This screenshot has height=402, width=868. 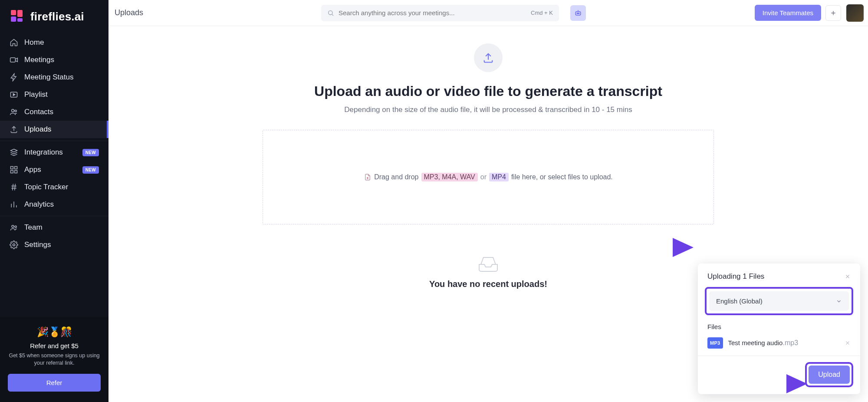 What do you see at coordinates (488, 91) in the screenshot?
I see `headline: Upload an audio or video file to generat…` at bounding box center [488, 91].